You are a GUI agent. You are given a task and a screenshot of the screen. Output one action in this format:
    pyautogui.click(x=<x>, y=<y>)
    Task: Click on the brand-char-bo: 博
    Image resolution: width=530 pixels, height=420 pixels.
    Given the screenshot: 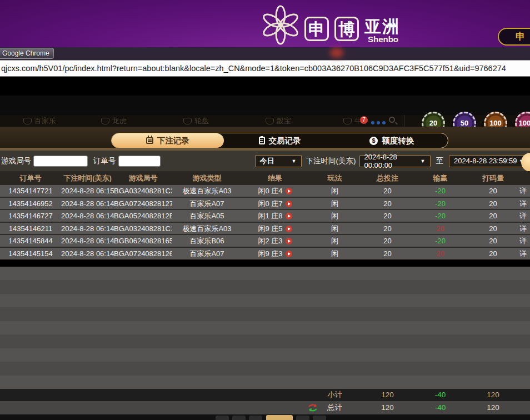 What is the action you would take?
    pyautogui.click(x=347, y=29)
    